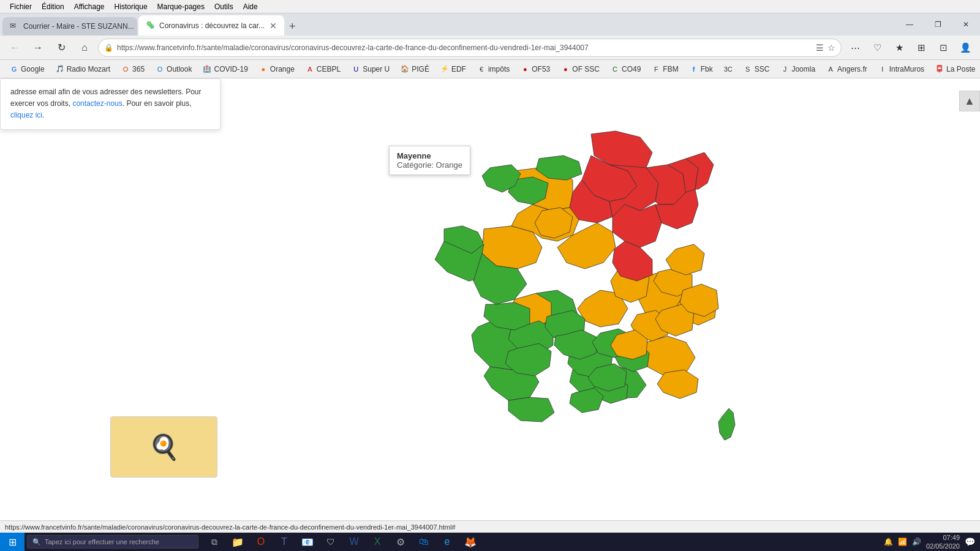 Image resolution: width=980 pixels, height=551 pixels. What do you see at coordinates (354, 542) in the screenshot?
I see `word-button: W` at bounding box center [354, 542].